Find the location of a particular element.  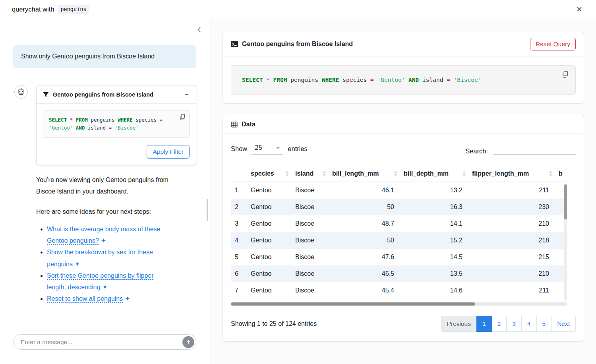

close-button: ✕ is located at coordinates (579, 10).